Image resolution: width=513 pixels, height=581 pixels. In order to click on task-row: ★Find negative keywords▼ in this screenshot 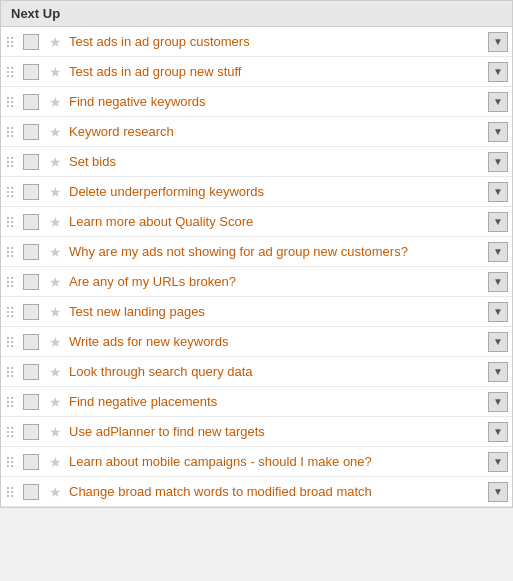, I will do `click(256, 102)`.